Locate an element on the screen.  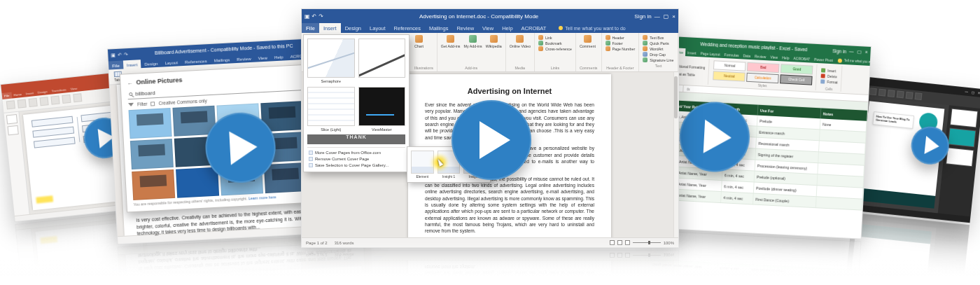
scrollbar-thumb is located at coordinates (676, 97).